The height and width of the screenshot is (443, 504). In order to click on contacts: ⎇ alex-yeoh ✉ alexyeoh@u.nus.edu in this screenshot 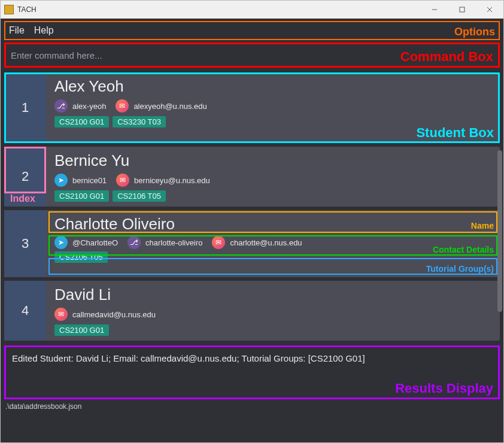, I will do `click(274, 106)`.